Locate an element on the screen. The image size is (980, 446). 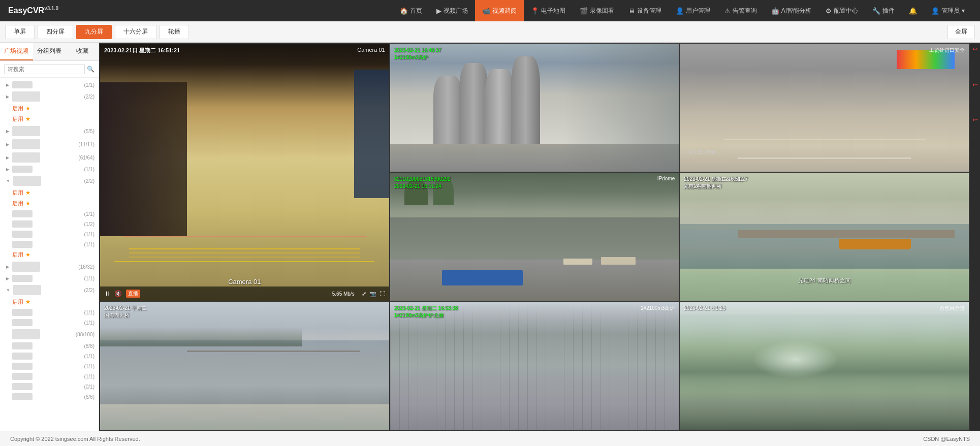
devices-icon: 🖥 is located at coordinates (632, 11).